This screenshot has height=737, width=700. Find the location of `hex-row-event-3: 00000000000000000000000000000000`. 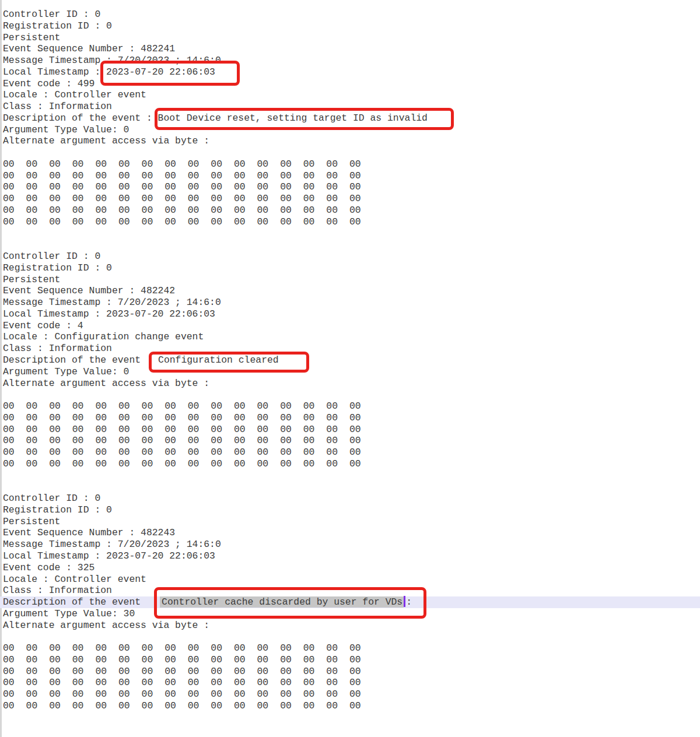

hex-row-event-3: 00000000000000000000000000000000 is located at coordinates (350, 694).